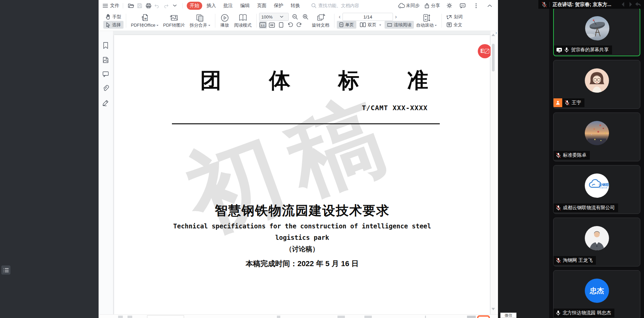 The image size is (644, 318). Describe the element at coordinates (335, 6) in the screenshot. I see `search-input: 查找功能、文档内容` at that location.